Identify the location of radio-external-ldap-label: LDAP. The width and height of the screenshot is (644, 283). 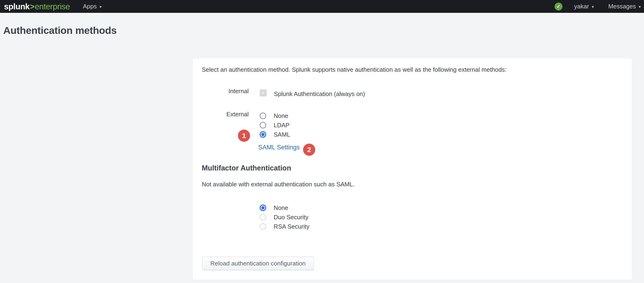
(282, 126).